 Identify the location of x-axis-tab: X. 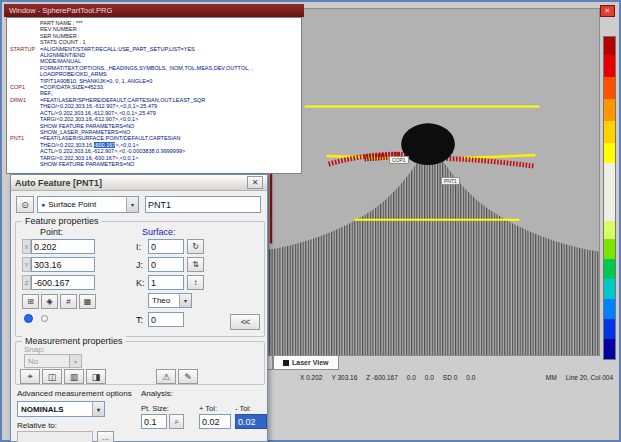
(26, 246).